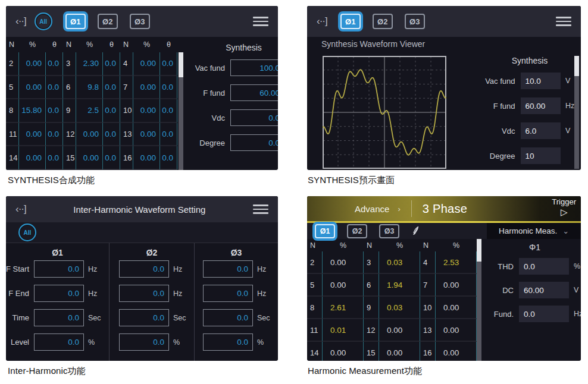 The height and width of the screenshot is (384, 588). What do you see at coordinates (541, 81) in the screenshot?
I see `vac-fund-field: 10.0` at bounding box center [541, 81].